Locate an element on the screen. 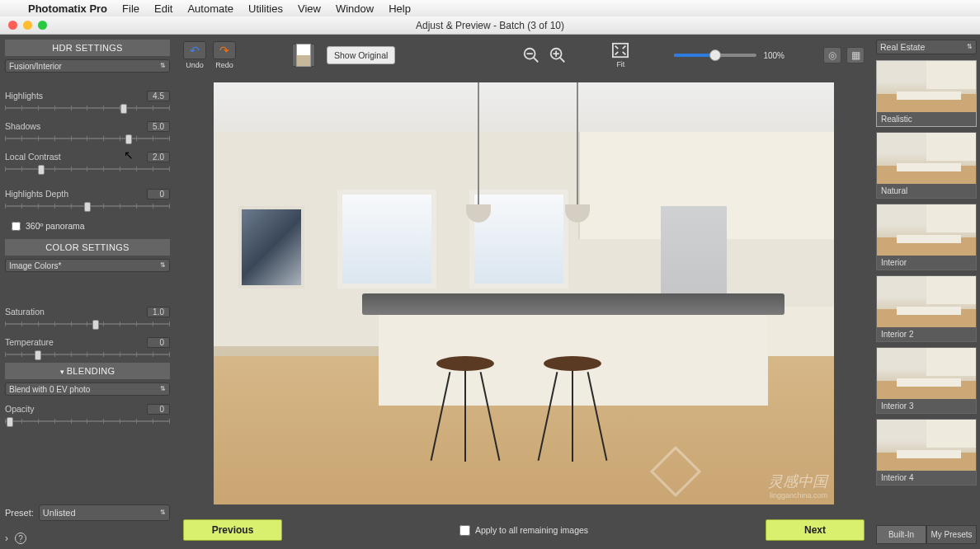  panorama-label: 360º panorama is located at coordinates (55, 226).